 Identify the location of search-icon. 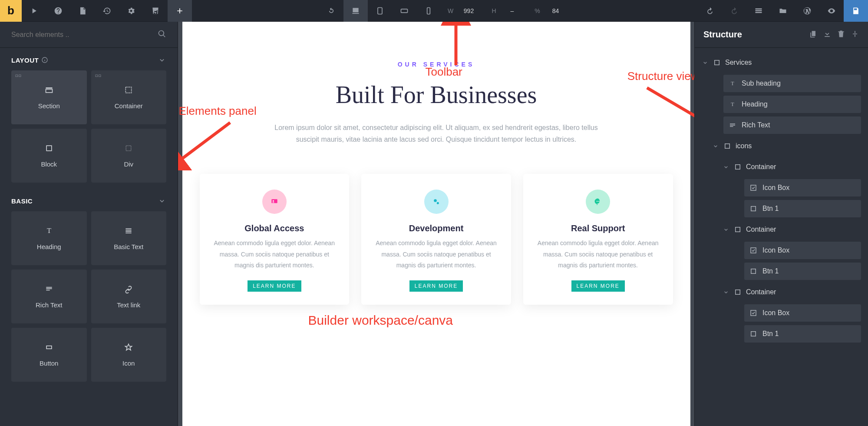
(162, 35).